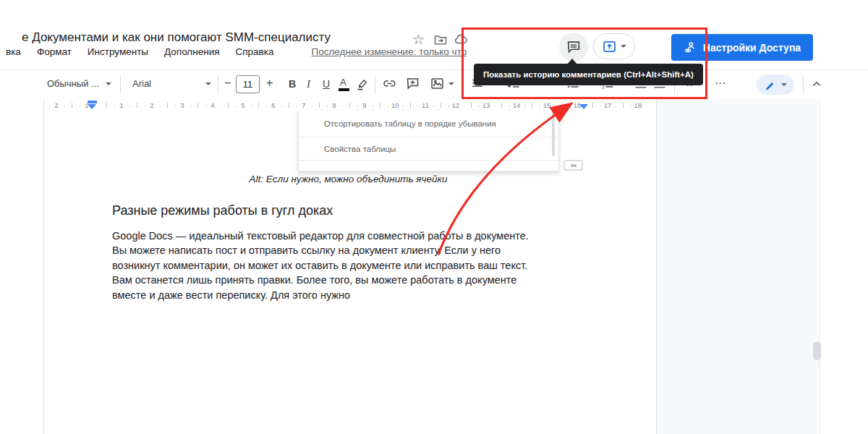 The height and width of the screenshot is (434, 868). I want to click on insert-image-button, so click(437, 85).